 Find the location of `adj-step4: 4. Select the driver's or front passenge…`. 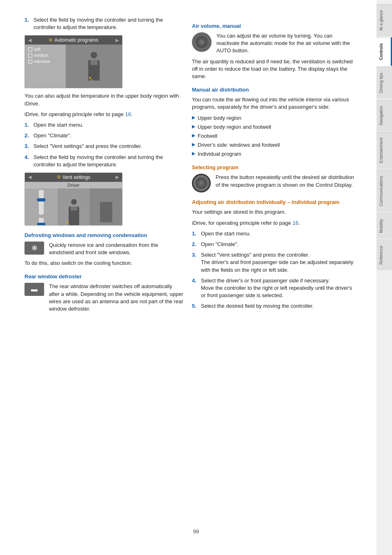

adj-step4: 4. Select the driver's or front passenge… is located at coordinates (274, 289).